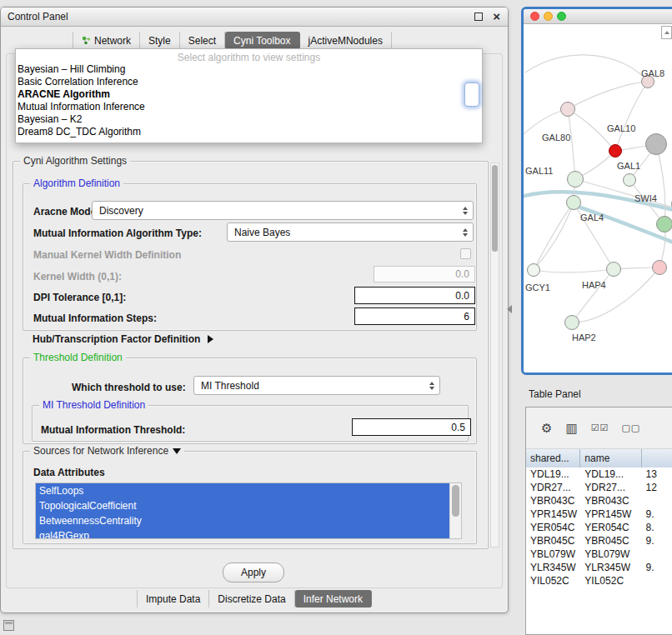  Describe the element at coordinates (283, 210) in the screenshot. I see `aracne-mode-select: Discovery` at that location.